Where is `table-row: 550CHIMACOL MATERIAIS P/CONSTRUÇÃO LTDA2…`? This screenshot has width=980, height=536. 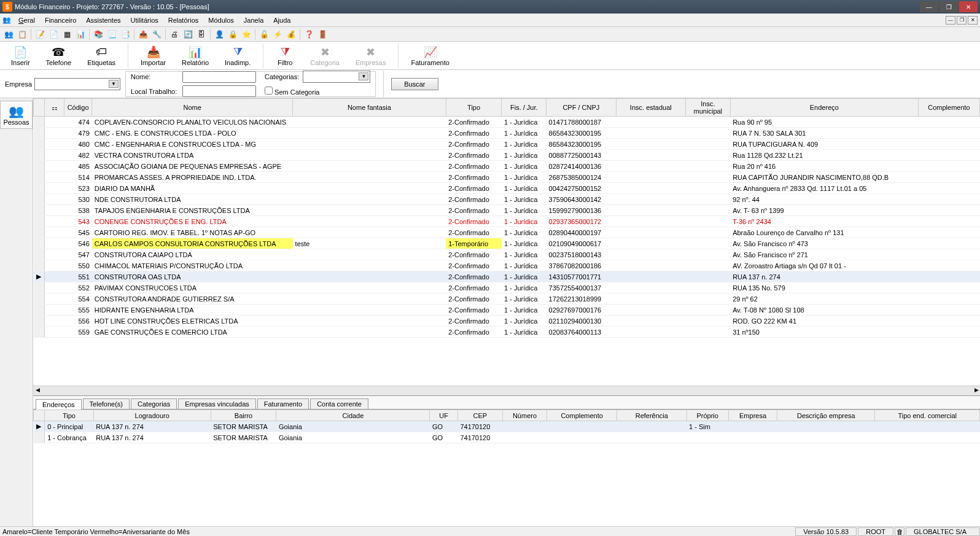
table-row: 550CHIMACOL MATERIAIS P/CONSTRUÇÃO LTDA2… is located at coordinates (507, 266).